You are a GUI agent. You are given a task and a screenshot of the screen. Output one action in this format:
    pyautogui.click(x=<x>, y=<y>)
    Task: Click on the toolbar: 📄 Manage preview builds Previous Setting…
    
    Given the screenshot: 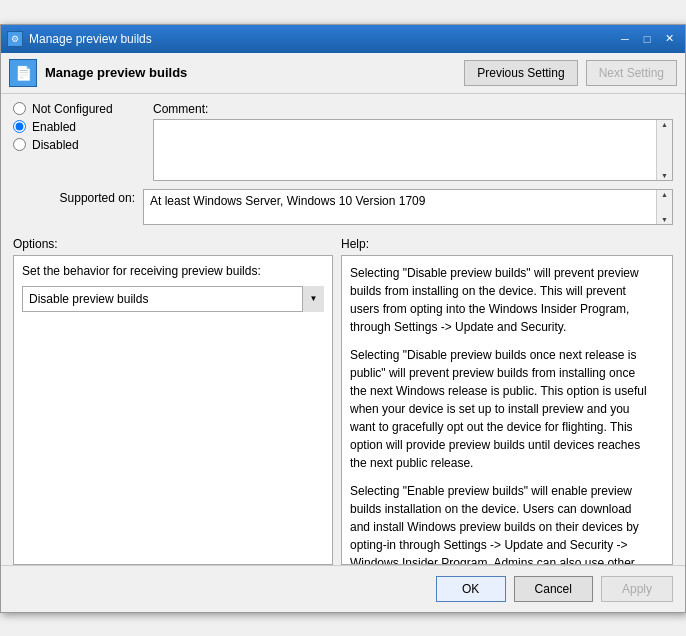 What is the action you would take?
    pyautogui.click(x=343, y=74)
    